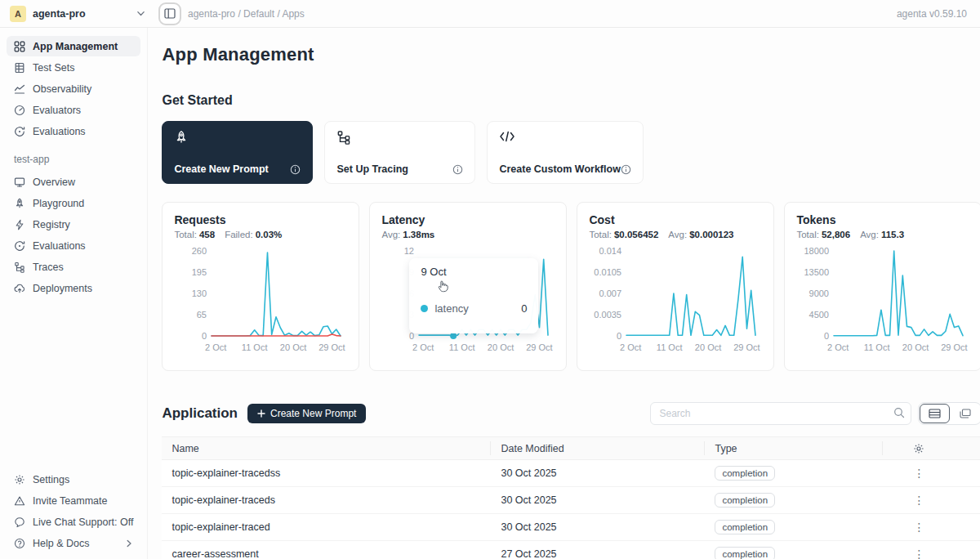 Image resolution: width=980 pixels, height=559 pixels. I want to click on code-icon, so click(507, 136).